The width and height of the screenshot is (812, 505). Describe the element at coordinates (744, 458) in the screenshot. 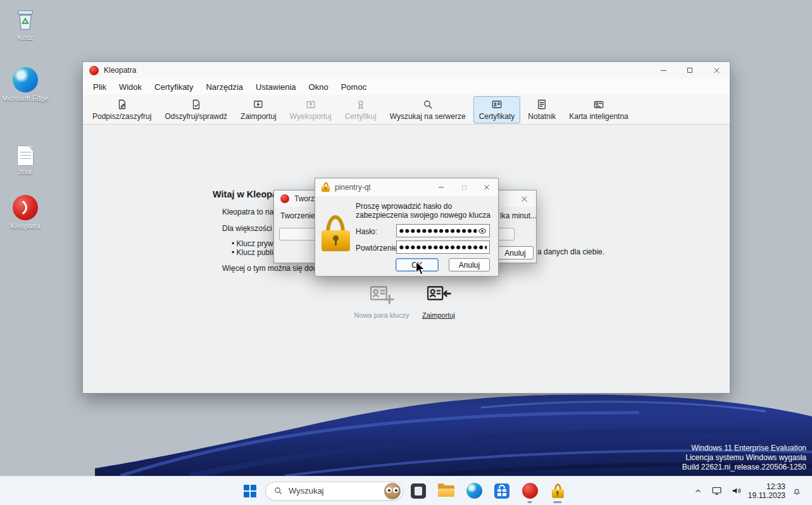

I see `watermark-line: Licencja systemu Windows wygasła` at that location.